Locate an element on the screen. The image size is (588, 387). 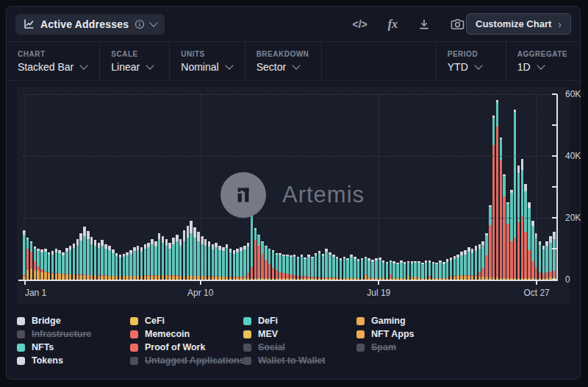
legend-item-social: Social is located at coordinates (300, 347).